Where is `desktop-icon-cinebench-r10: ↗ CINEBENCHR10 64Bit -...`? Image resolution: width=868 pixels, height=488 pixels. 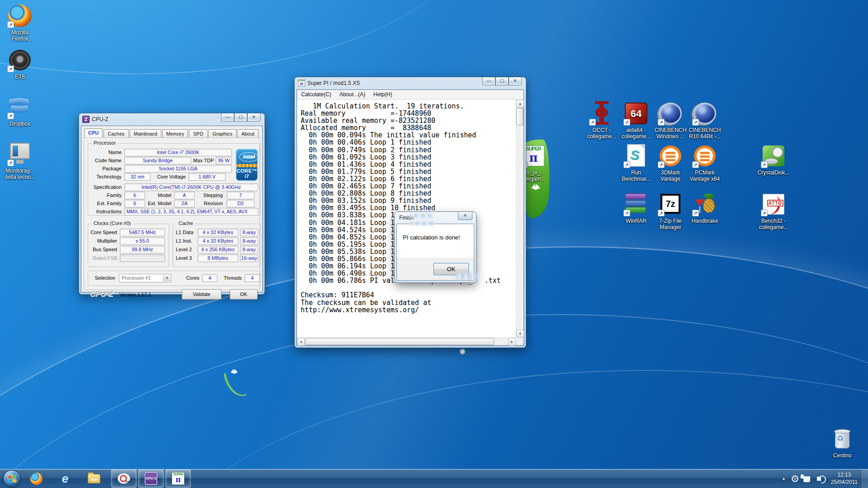 desktop-icon-cinebench-r10: ↗ CINEBENCHR10 64Bit -... is located at coordinates (705, 120).